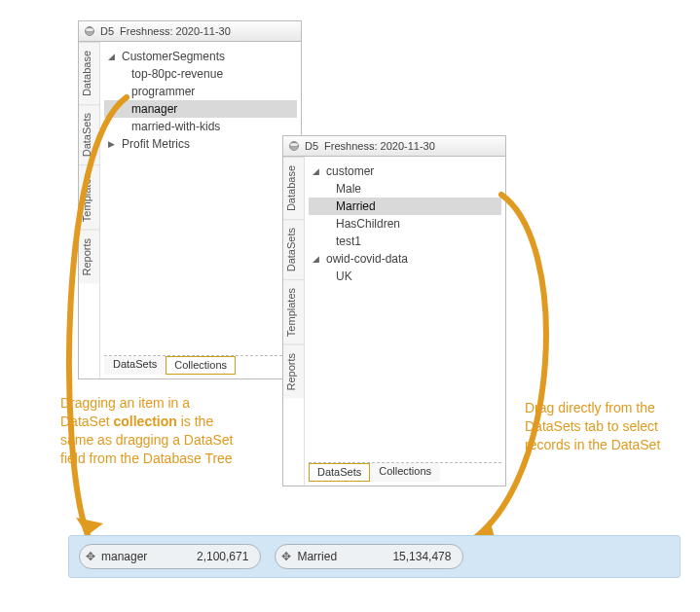 Image resolution: width=700 pixels, height=612 pixels. What do you see at coordinates (201, 74) in the screenshot?
I see `tree-item: top-80pc-revenue` at bounding box center [201, 74].